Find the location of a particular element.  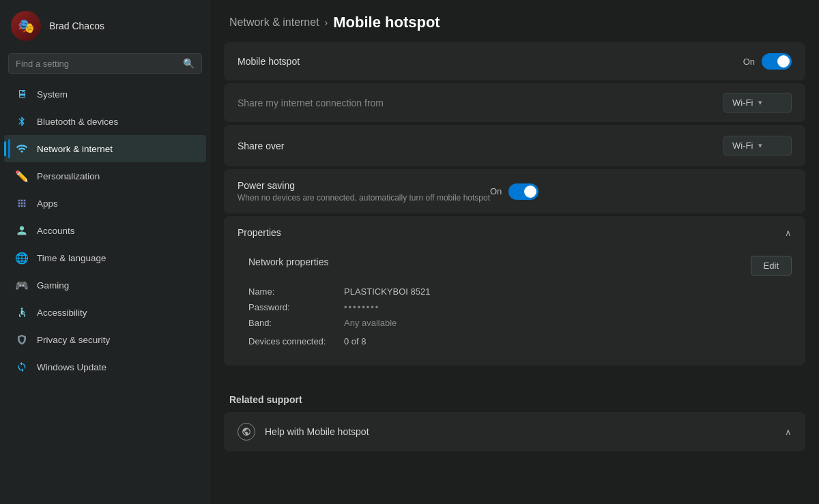

page-title: Mobile hotspot is located at coordinates (386, 23).